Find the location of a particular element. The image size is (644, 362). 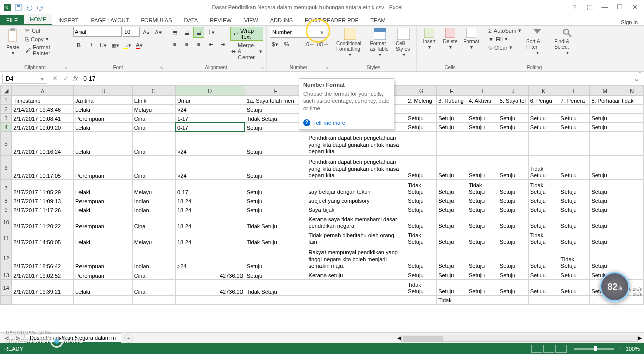

tab-formulas: FORMULAS is located at coordinates (156, 20).